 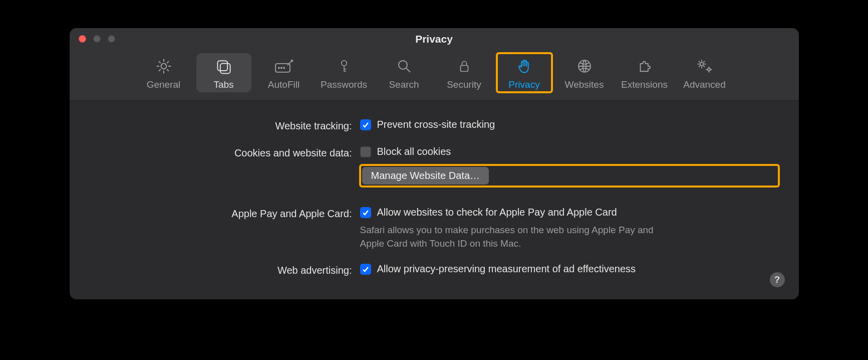 I want to click on checkbox-ad-measurement, so click(x=366, y=269).